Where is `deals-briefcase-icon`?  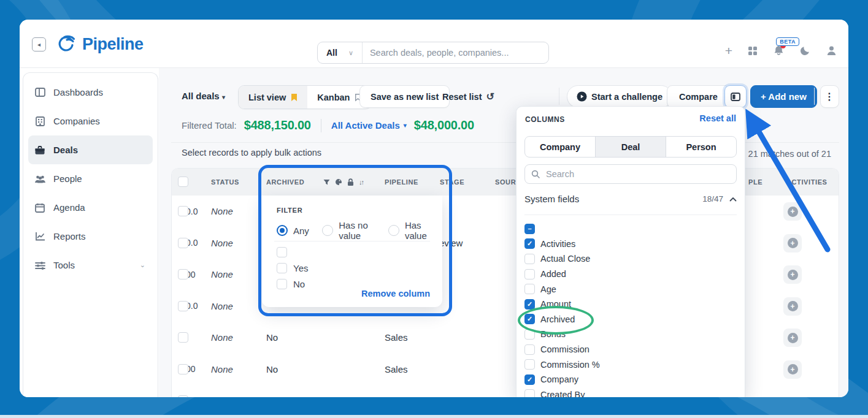
deals-briefcase-icon is located at coordinates (40, 150).